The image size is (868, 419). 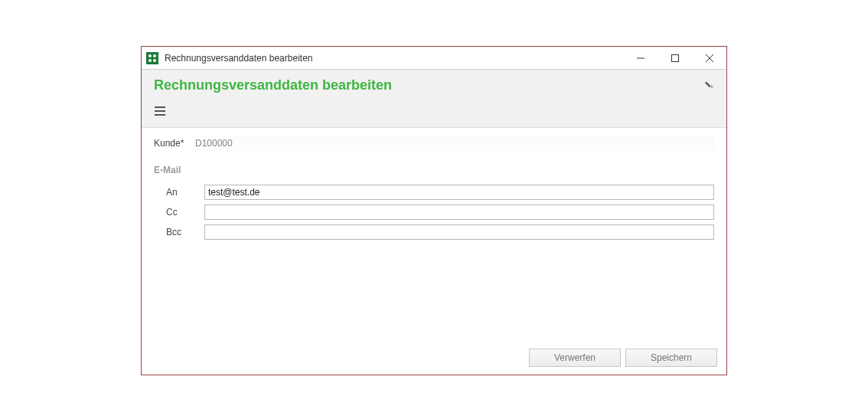 What do you see at coordinates (440, 212) in the screenshot?
I see `cc-row: Cc` at bounding box center [440, 212].